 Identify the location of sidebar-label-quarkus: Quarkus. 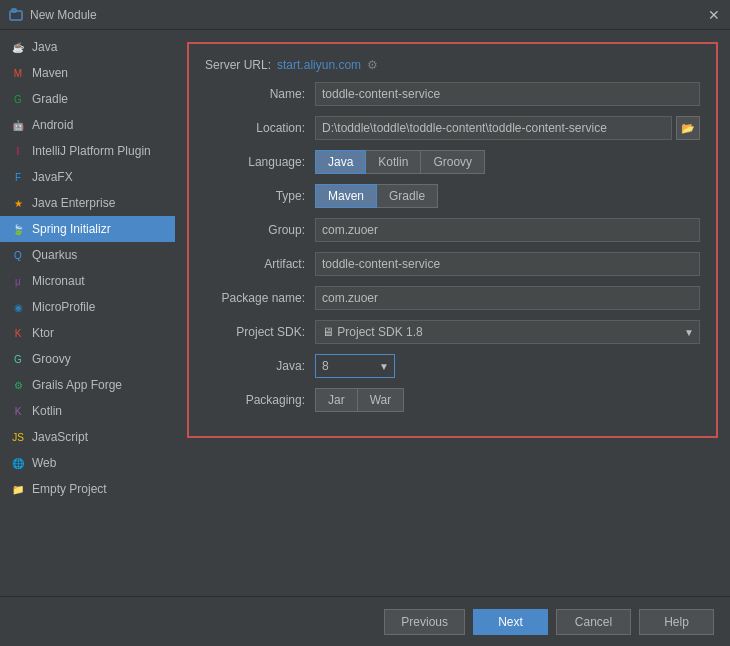
(54, 255).